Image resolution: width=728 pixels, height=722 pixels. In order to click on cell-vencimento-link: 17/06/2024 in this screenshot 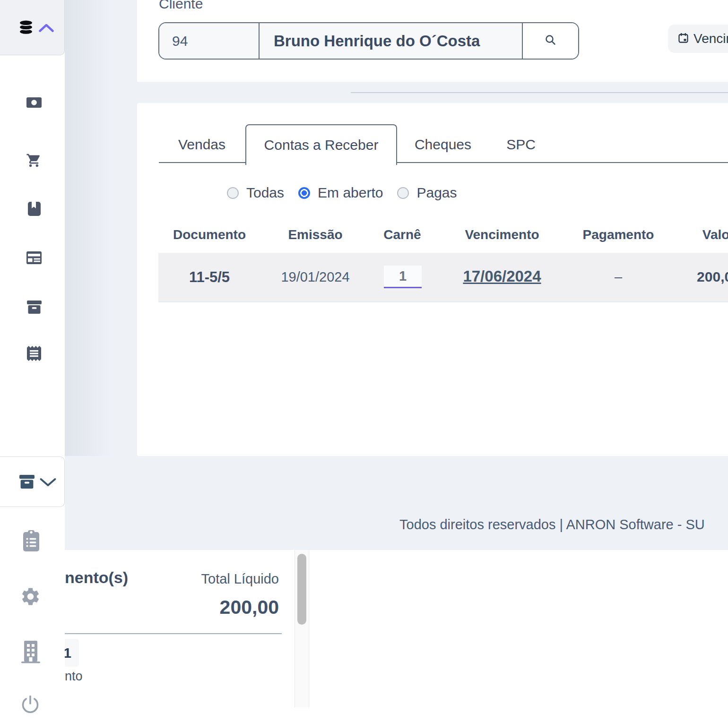, I will do `click(502, 276)`.